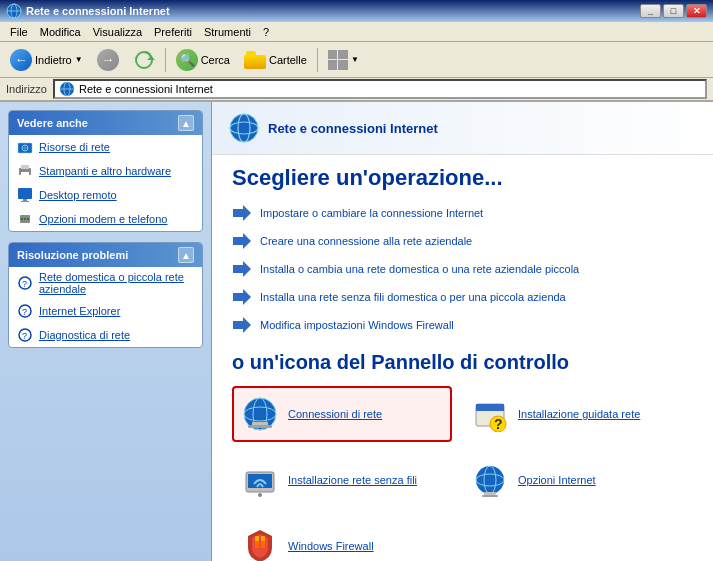 The image size is (713, 561). I want to click on panel-icon-senza-fili-label: Installazione rete senza fili, so click(352, 480).